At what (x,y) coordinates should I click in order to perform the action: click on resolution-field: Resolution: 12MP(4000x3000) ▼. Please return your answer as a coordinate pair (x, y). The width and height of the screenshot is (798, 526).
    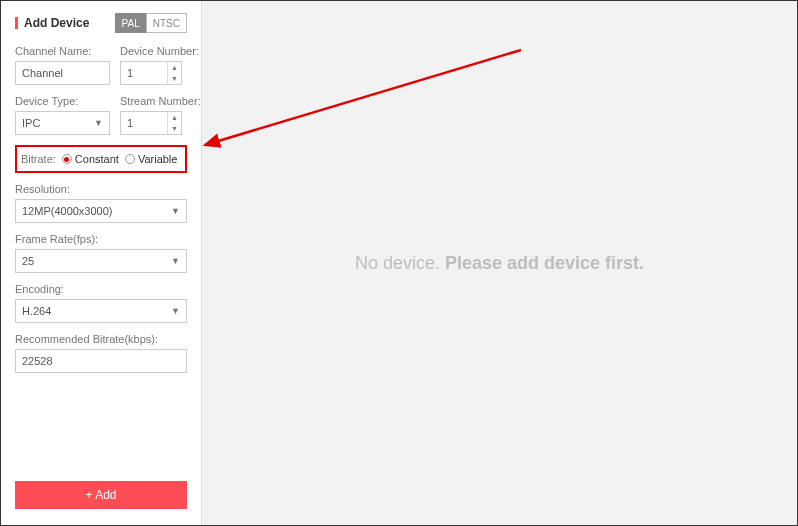
    Looking at the image, I should click on (101, 203).